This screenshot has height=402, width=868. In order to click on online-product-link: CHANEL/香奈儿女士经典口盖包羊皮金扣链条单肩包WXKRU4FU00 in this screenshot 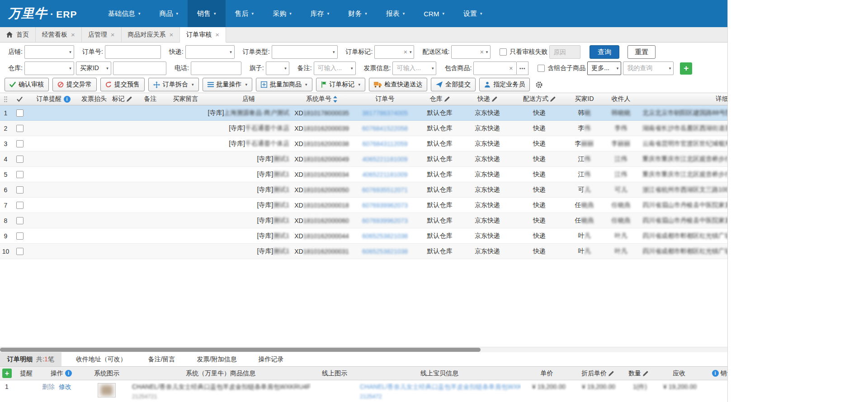, I will do `click(440, 387)`.